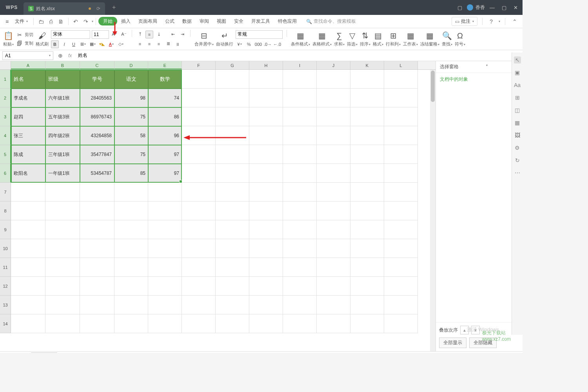 Image resolution: width=588 pixels, height=392 pixels. I want to click on data-cell: 74, so click(165, 98).